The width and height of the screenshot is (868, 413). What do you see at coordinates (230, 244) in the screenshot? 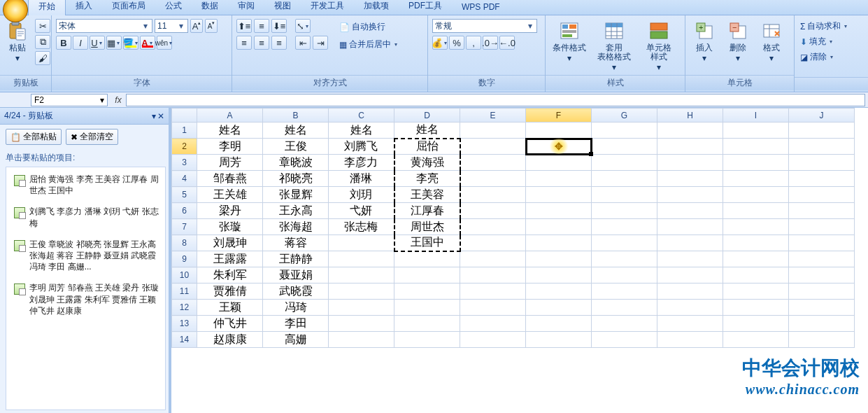
I see `cell-A8: 刘晟珅` at bounding box center [230, 244].